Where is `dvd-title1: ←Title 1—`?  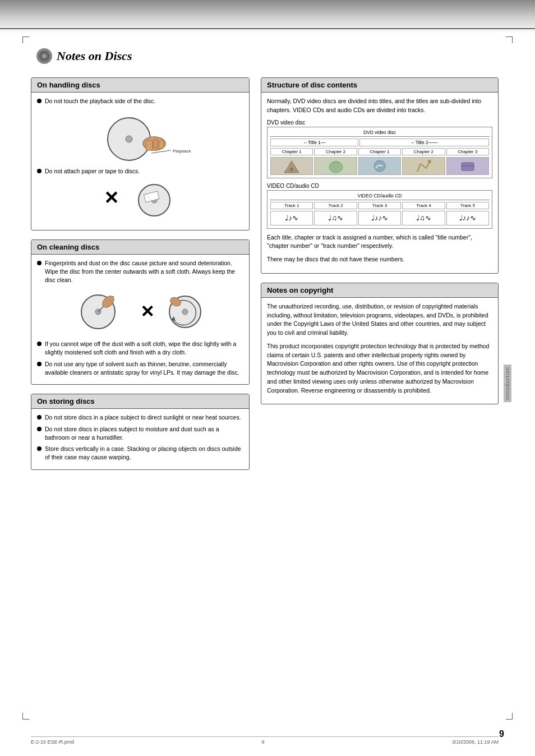
dvd-title1: ←Title 1— is located at coordinates (314, 142).